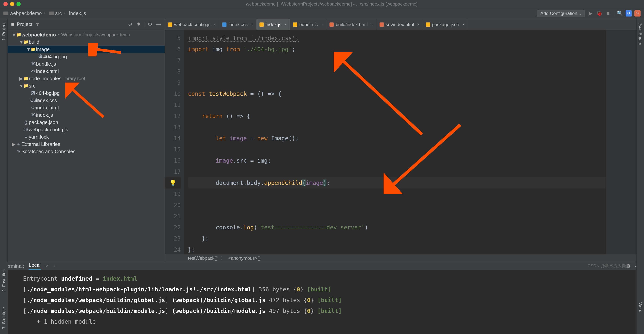 The height and width of the screenshot is (334, 644). Describe the element at coordinates (397, 116) in the screenshot. I see `code-line: return () => {` at that location.